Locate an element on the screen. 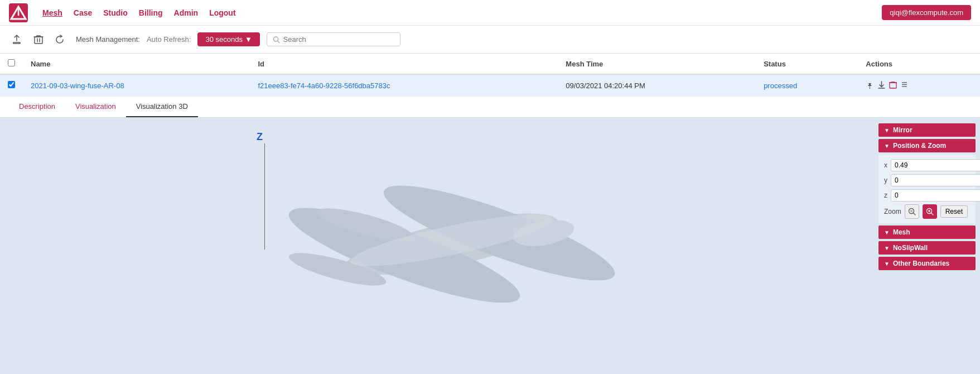 The height and width of the screenshot is (374, 980). reset-button: Reset is located at coordinates (954, 212).